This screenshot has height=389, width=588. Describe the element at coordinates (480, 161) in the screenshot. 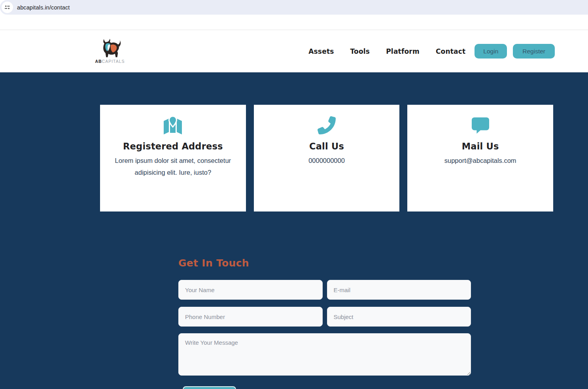

I see `card-text: support@abcapitals.com` at that location.